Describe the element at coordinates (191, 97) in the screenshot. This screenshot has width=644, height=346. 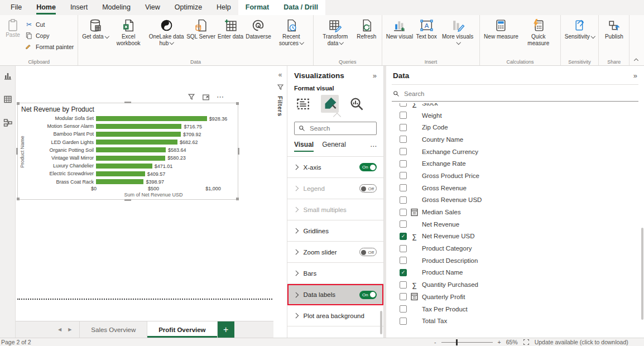
I see `filter-funnel-icon` at that location.